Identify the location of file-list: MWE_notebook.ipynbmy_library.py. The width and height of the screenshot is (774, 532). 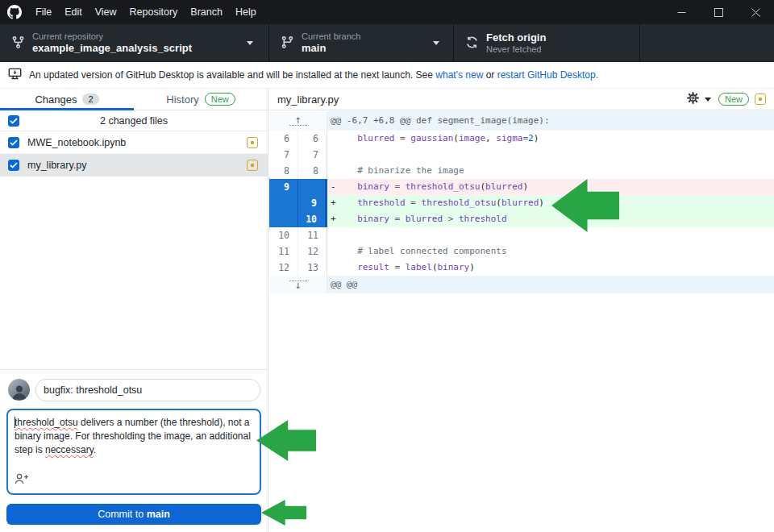
(134, 154).